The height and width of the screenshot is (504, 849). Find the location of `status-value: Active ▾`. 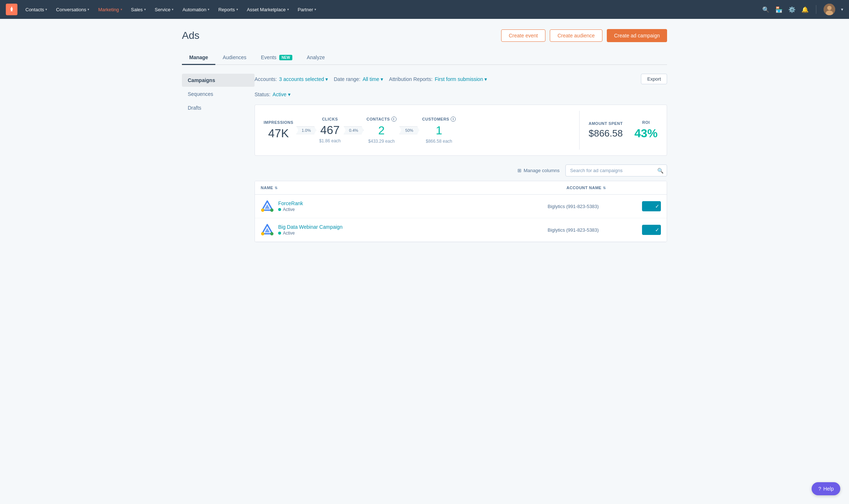

status-value: Active ▾ is located at coordinates (282, 94).